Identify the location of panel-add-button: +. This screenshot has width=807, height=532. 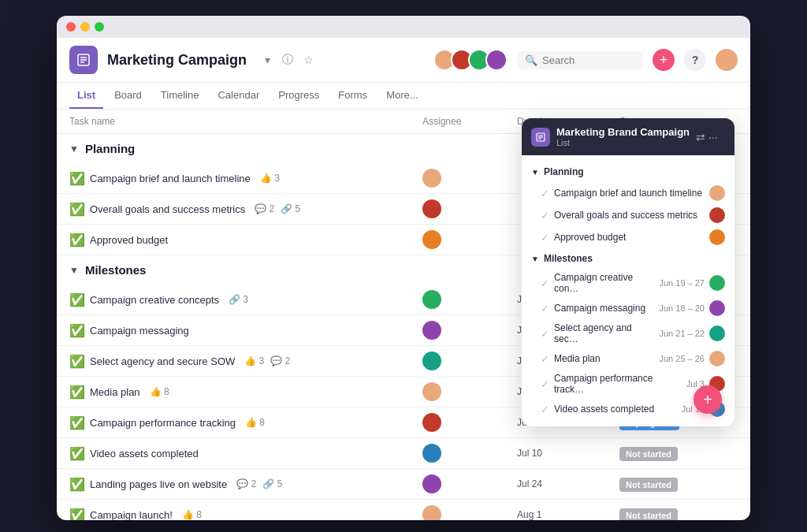
(708, 400).